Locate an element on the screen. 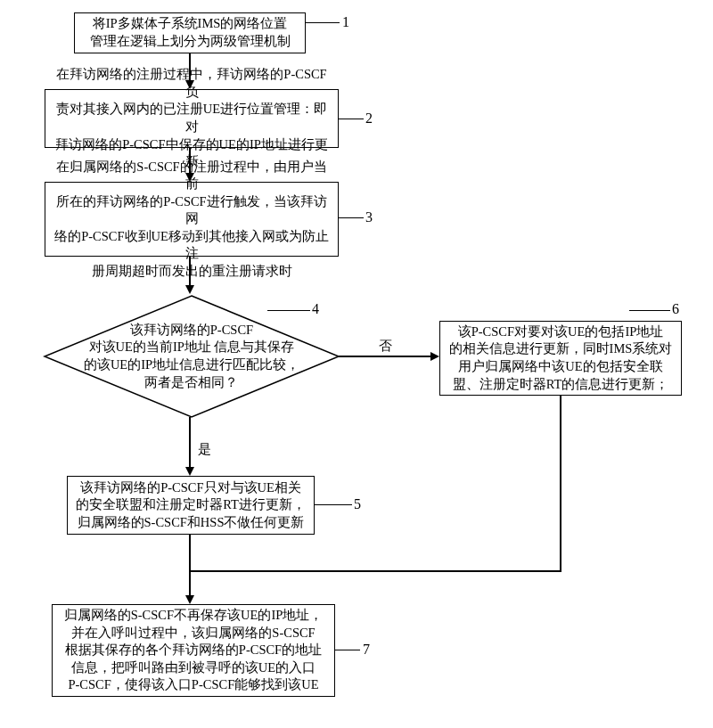  step-2-box: 在拜访网络的注册过程中，拜访网络的P-CSCF负 责对其接入网内的已注册UE进行… is located at coordinates (192, 119).